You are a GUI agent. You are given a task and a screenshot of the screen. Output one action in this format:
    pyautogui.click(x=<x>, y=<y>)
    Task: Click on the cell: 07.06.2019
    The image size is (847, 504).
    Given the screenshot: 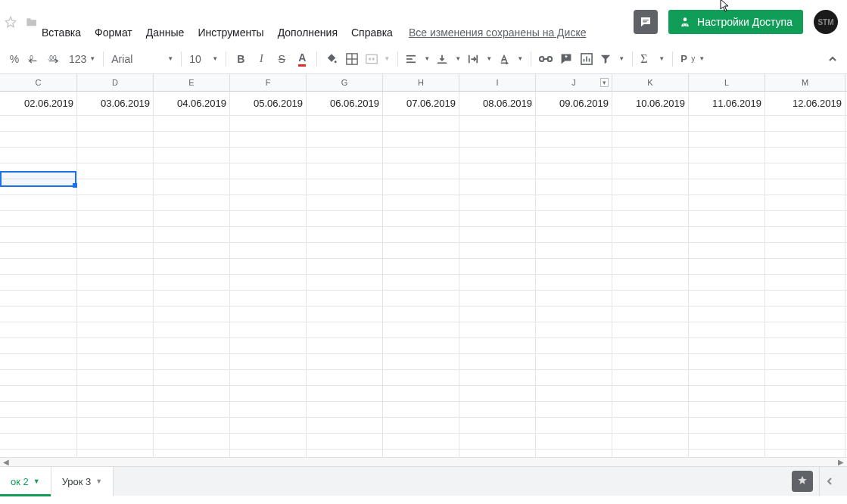 What is the action you would take?
    pyautogui.click(x=421, y=103)
    